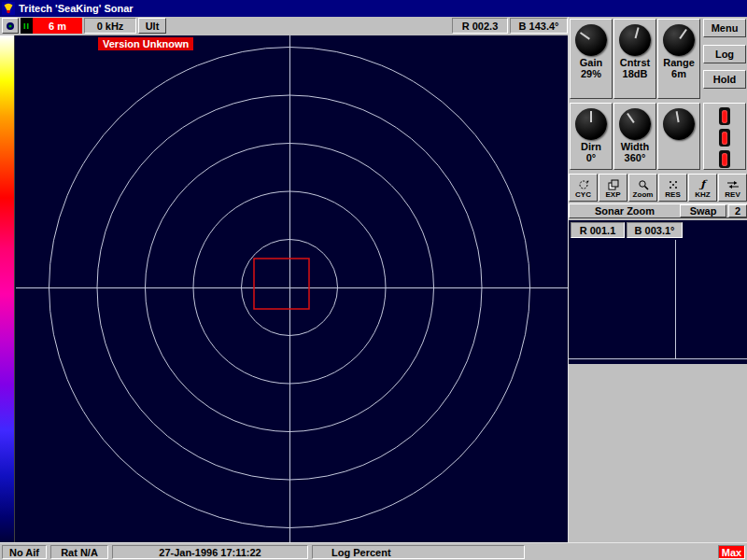  I want to click on status-bar: No Aif Rat N/A 27-Jan-1996 17:11:22 Log …, so click(374, 551).